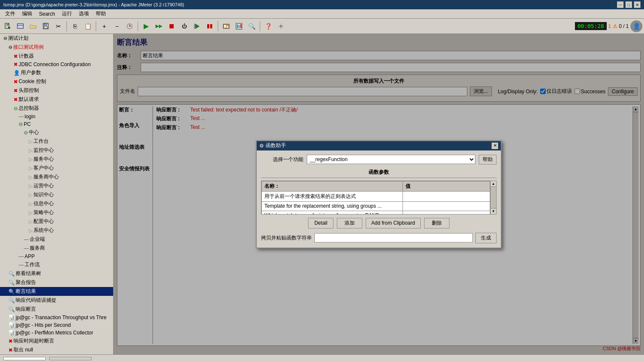 The width and height of the screenshot is (644, 362). Describe the element at coordinates (391, 159) in the screenshot. I see `function-dropdown: __regexFunction` at that location.